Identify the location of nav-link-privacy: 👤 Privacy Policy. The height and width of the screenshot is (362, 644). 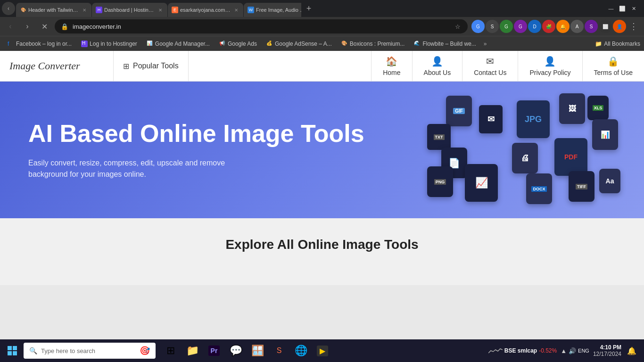
(550, 66).